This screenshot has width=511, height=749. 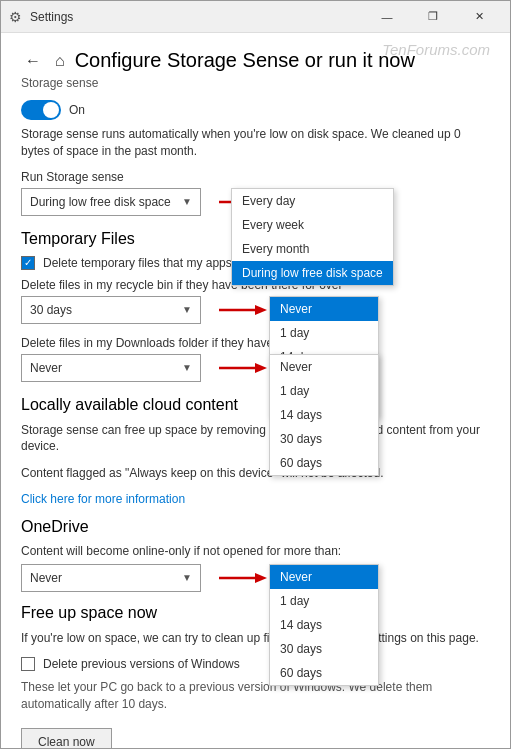 I want to click on downloads-opt-1day: 1 day, so click(x=324, y=391).